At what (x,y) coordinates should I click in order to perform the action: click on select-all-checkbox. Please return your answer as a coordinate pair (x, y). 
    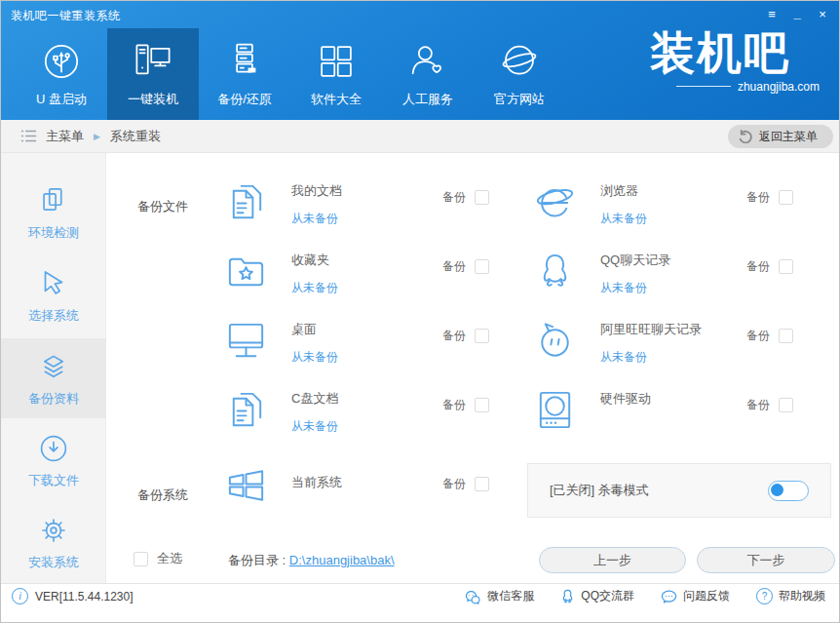
    Looking at the image, I should click on (140, 560).